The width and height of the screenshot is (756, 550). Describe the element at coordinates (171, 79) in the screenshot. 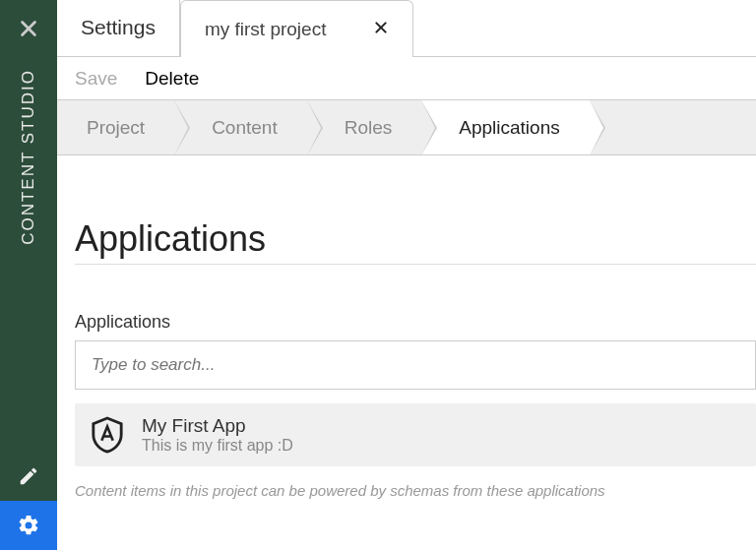

I see `delete-button: Delete` at that location.